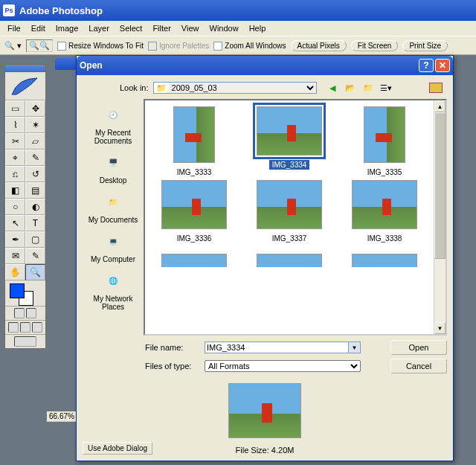 This screenshot has height=465, width=476. Describe the element at coordinates (194, 211) in the screenshot. I see `thumb-IMG_3336: IMG_3336` at that location.